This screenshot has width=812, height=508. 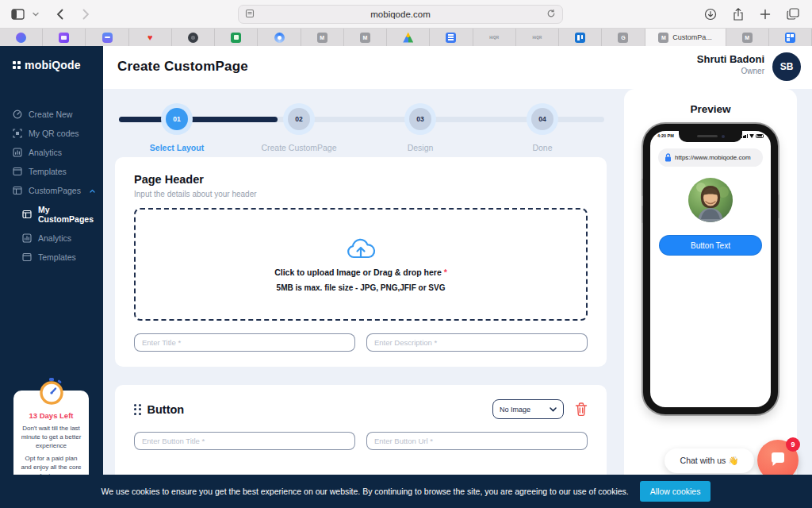 I want to click on step-create-custompage: 02 Create CustomPage, so click(x=299, y=128).